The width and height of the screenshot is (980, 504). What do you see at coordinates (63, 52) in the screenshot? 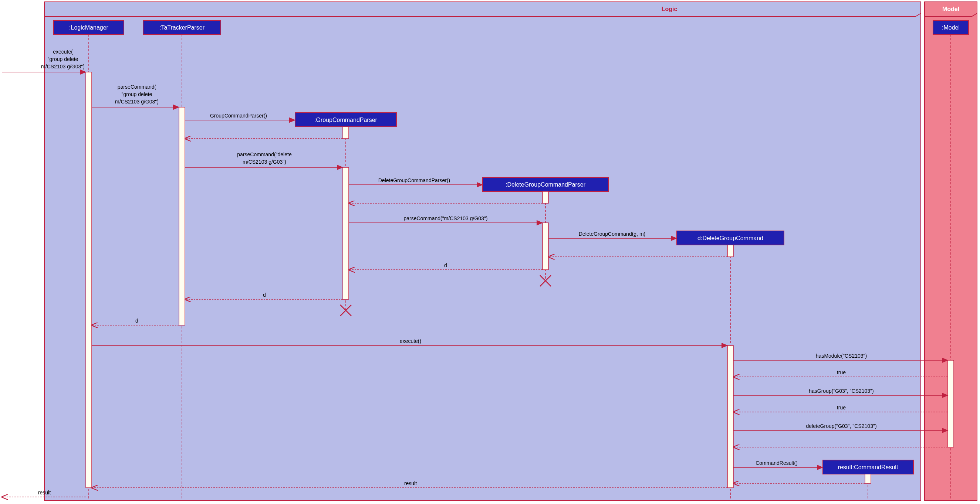
I see `msg-execute-l1: execute(` at bounding box center [63, 52].